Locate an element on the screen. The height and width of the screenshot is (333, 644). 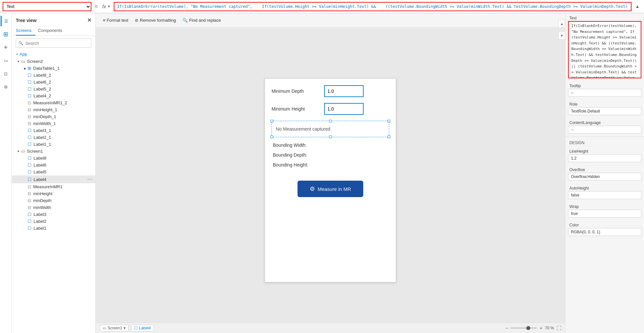
role-label: Role is located at coordinates (605, 103).